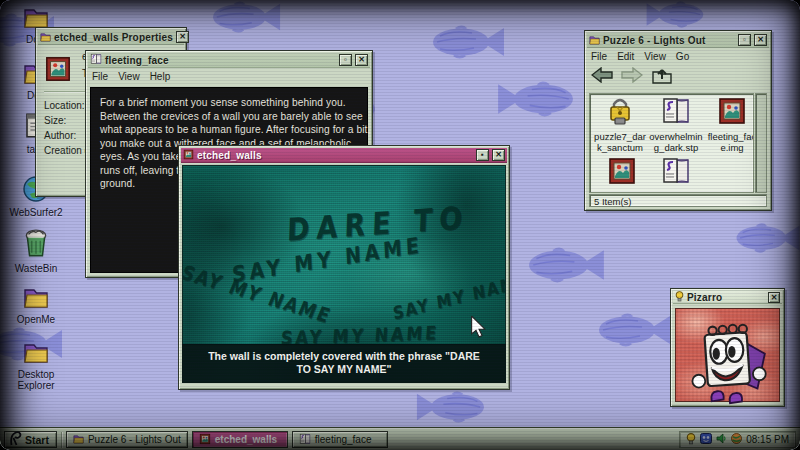 Image resolution: width=800 pixels, height=450 pixels. Describe the element at coordinates (229, 77) in the screenshot. I see `fleeting-menu-bar: FileViewHelp` at that location.